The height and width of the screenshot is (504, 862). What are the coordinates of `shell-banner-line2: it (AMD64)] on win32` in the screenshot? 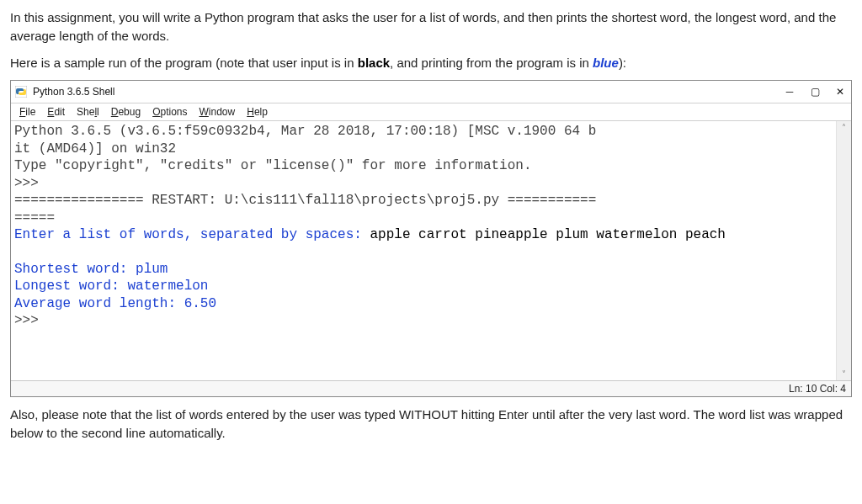 It's located at (95, 149).